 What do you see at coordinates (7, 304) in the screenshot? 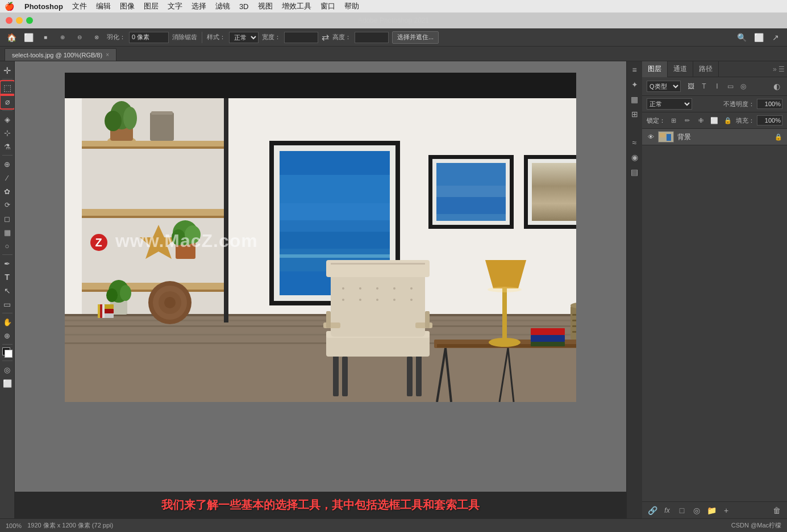
I see `shape-tool: ▭` at bounding box center [7, 304].